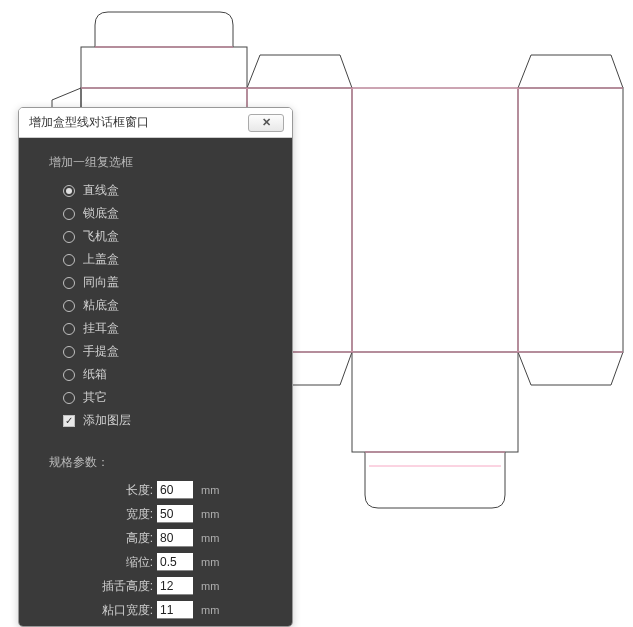 The height and width of the screenshot is (627, 633). I want to click on param-height: 高度: mm, so click(168, 538).